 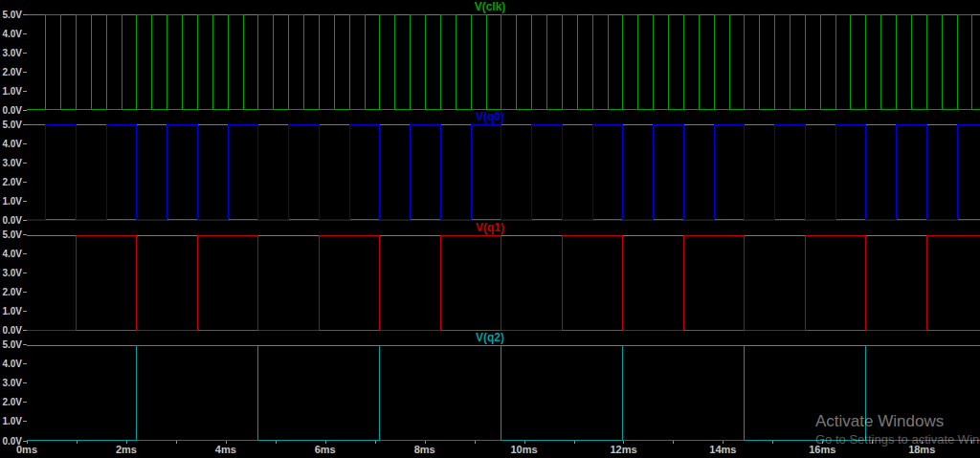 I want to click on trace-label-q2: V(q2), so click(x=490, y=338).